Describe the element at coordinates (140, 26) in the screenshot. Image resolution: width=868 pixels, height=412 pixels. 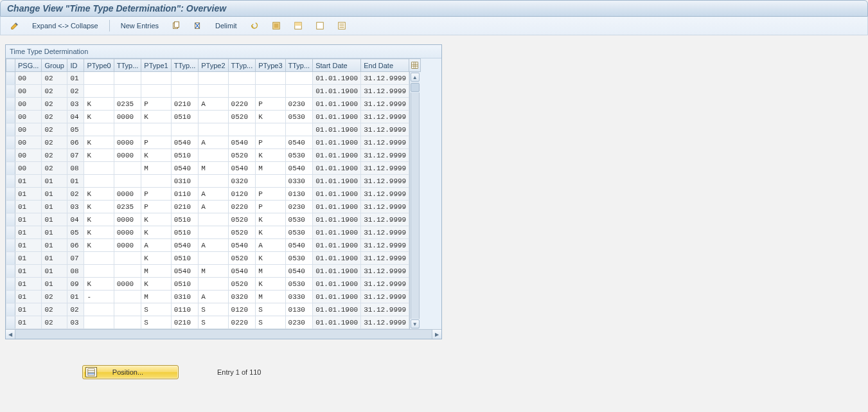
I see `new-entries-button: New Entries` at that location.